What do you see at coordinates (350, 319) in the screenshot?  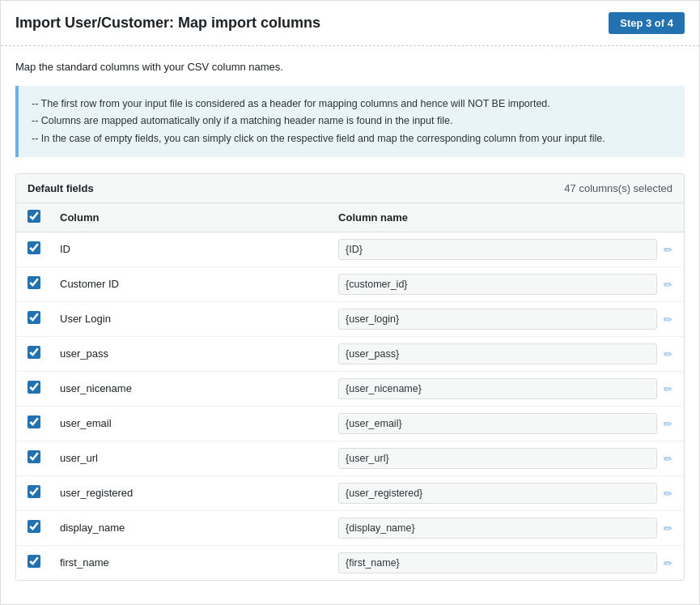 I see `table-row: User Login {user_login}` at bounding box center [350, 319].